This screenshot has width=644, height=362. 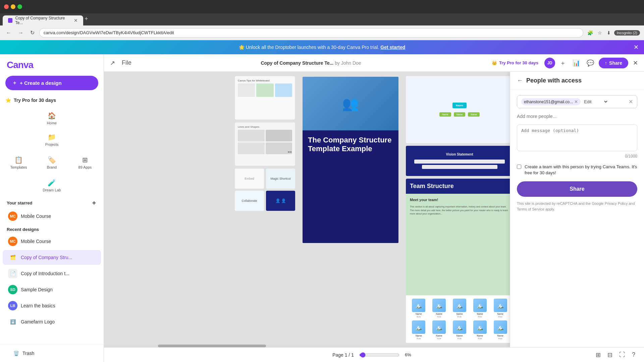 I want to click on close-editor-icon: ✕, so click(x=635, y=63).